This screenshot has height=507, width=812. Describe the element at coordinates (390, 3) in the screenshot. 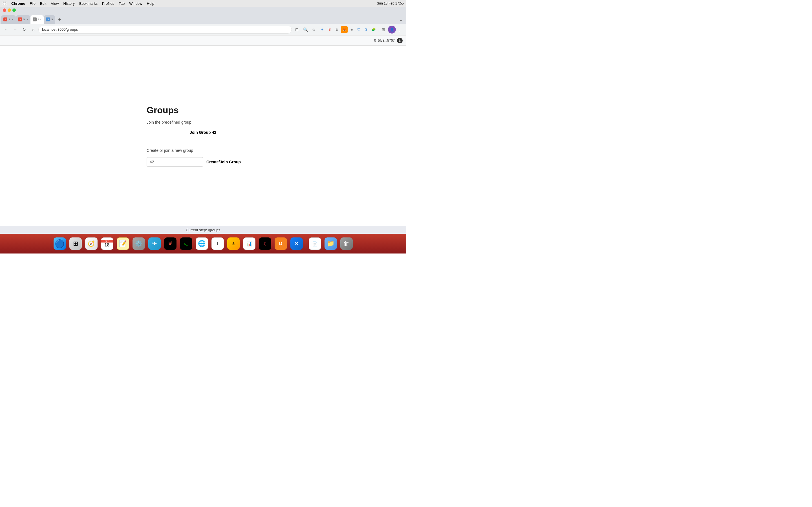

I see `menu-bar-right: Sun 18 Feb 17:55` at that location.